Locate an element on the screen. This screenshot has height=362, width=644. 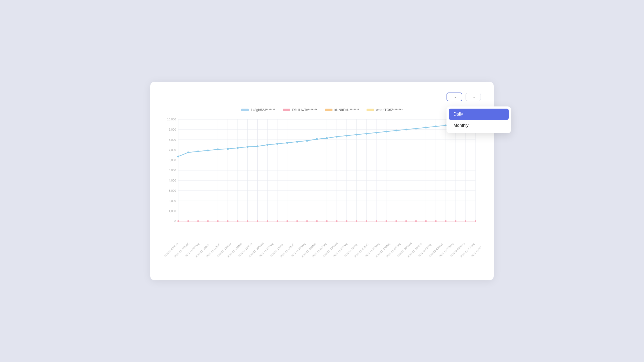
svg-text: 6,000 is located at coordinates (173, 160).